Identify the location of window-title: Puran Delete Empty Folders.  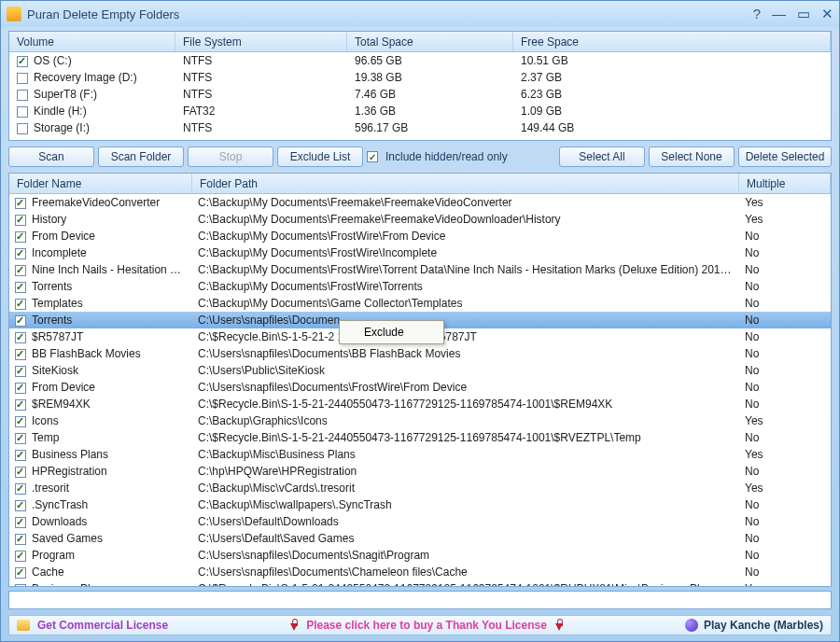
(390, 15).